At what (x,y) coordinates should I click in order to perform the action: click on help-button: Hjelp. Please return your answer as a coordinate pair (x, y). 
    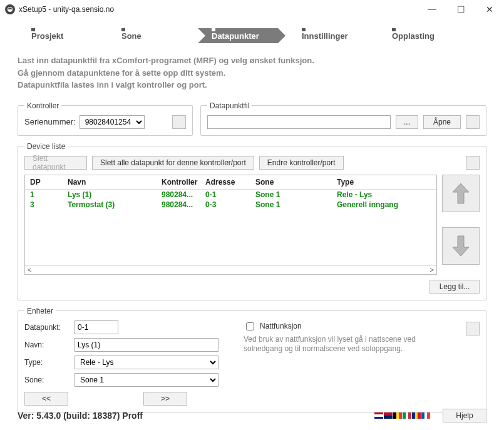
    Looking at the image, I should click on (465, 416).